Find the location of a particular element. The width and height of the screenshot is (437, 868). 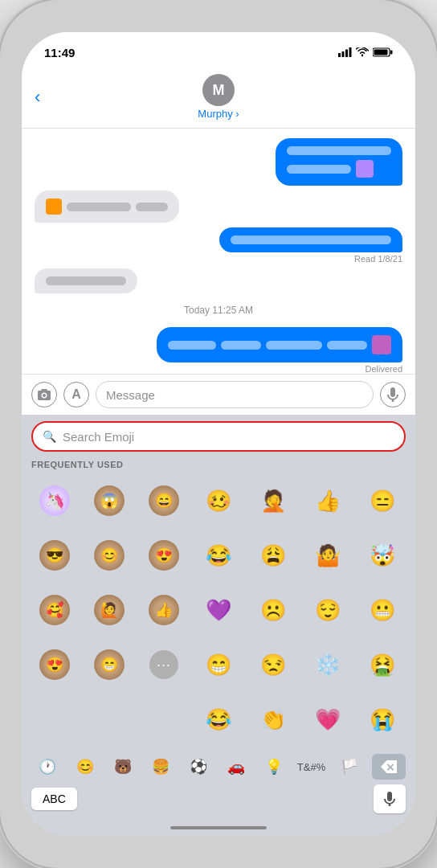

signal-icon is located at coordinates (345, 52).